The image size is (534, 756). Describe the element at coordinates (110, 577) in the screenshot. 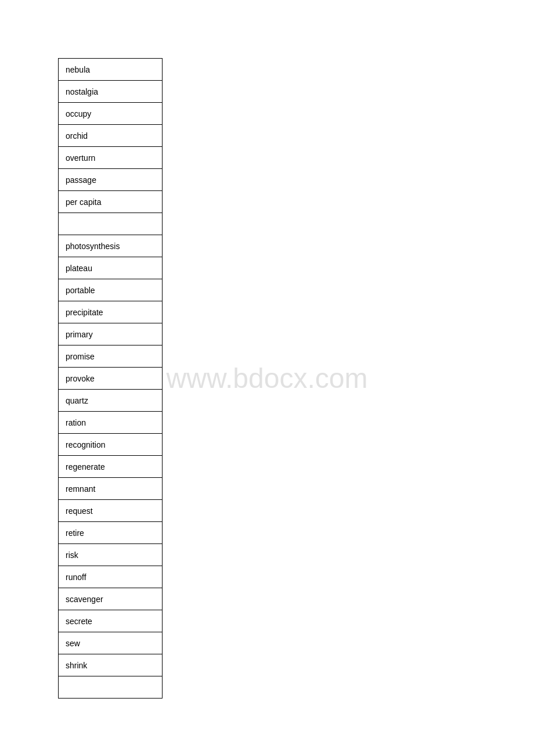

I see `word-cell: runoff` at that location.